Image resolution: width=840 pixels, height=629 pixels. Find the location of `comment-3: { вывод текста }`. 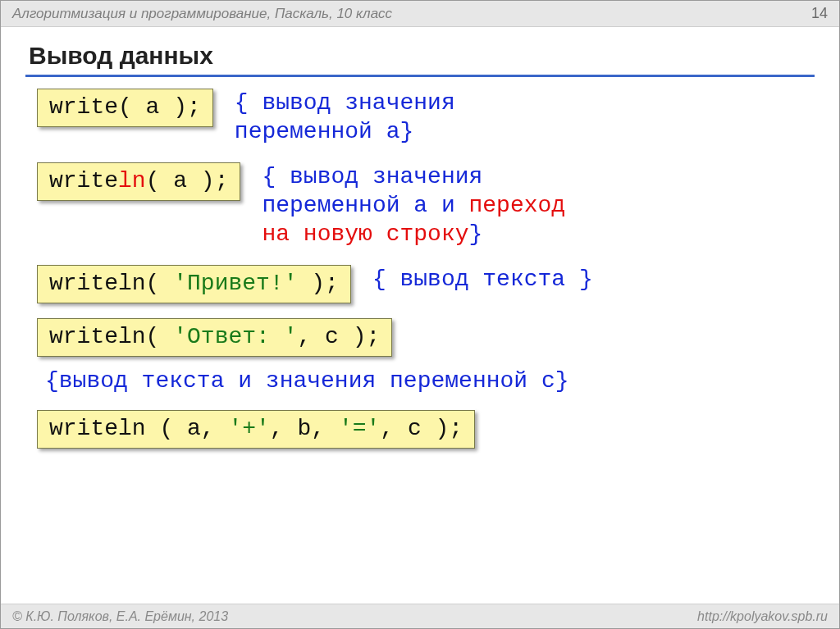

comment-3: { вывод текста } is located at coordinates (592, 279).